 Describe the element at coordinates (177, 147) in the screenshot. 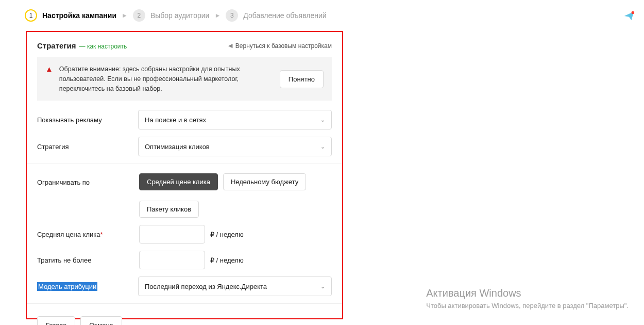

I see `strategy-value: Оптимизация кликов` at that location.